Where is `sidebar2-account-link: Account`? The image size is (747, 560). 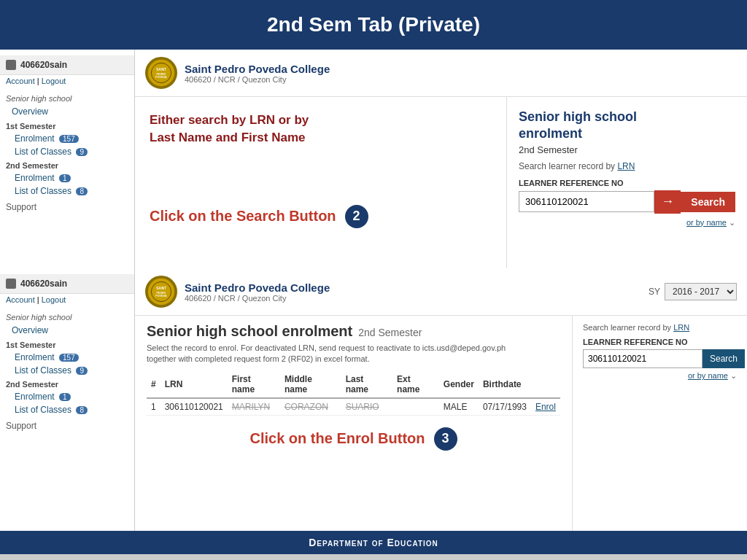
sidebar2-account-link: Account is located at coordinates (20, 300).